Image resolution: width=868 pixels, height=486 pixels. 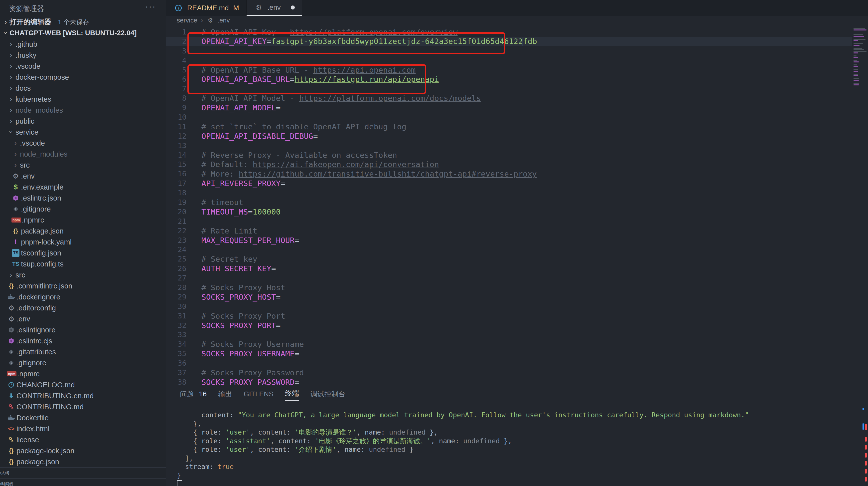 I want to click on terminal-output: content: "You are ChatGPT, a large langu…, so click(x=463, y=449).